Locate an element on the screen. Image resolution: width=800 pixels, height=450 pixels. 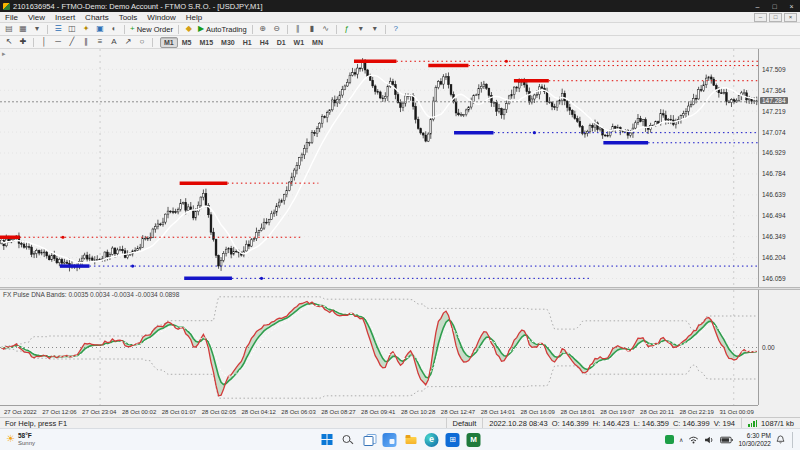
chart-minimize-button: – is located at coordinates (760, 18).